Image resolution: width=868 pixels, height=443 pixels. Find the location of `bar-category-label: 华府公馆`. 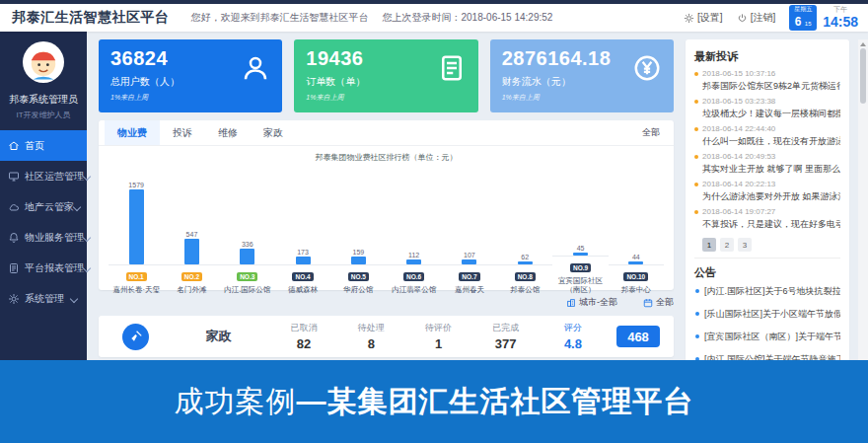

bar-category-label: 华府公馆 is located at coordinates (358, 290).